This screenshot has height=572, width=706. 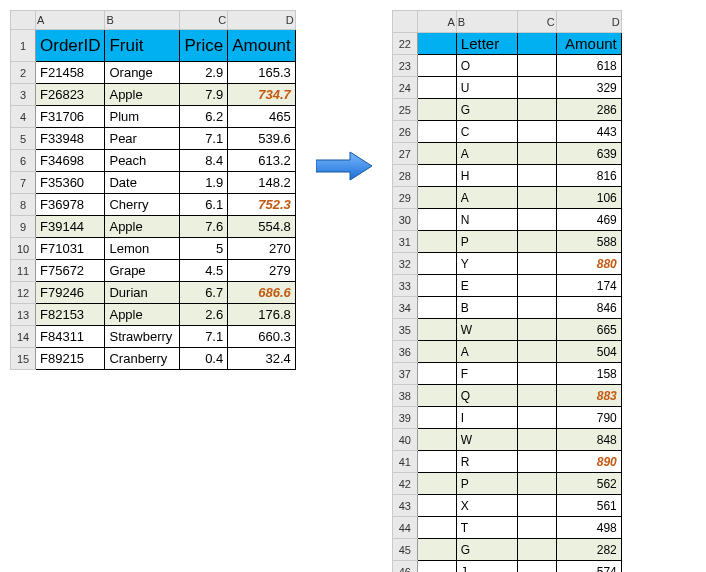 What do you see at coordinates (262, 205) in the screenshot?
I see `cell-amount: 752.3` at bounding box center [262, 205].